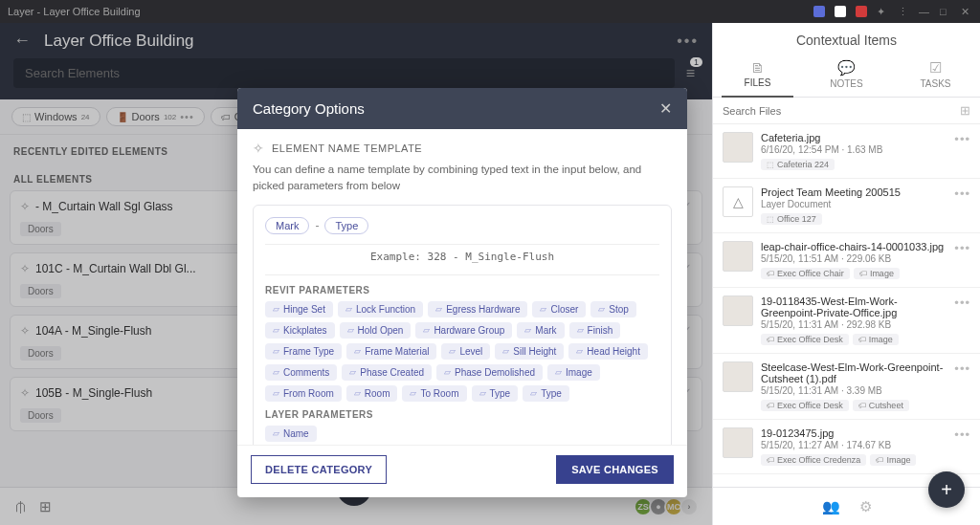 The height and width of the screenshot is (525, 980). Describe the element at coordinates (846, 386) in the screenshot. I see `file-item: Steelcase-West-Elm-Work-Greenpoint-Cutsh…` at that location.